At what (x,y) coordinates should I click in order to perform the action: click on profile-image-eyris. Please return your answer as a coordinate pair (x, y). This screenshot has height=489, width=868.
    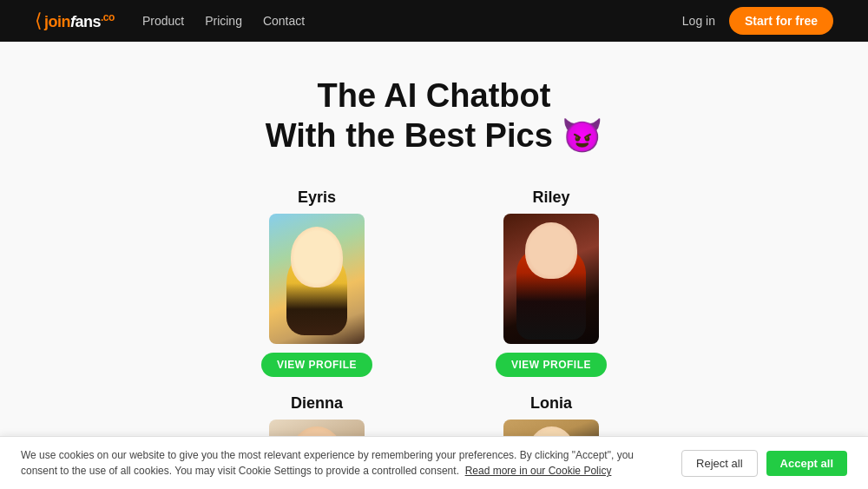
    Looking at the image, I should click on (317, 279).